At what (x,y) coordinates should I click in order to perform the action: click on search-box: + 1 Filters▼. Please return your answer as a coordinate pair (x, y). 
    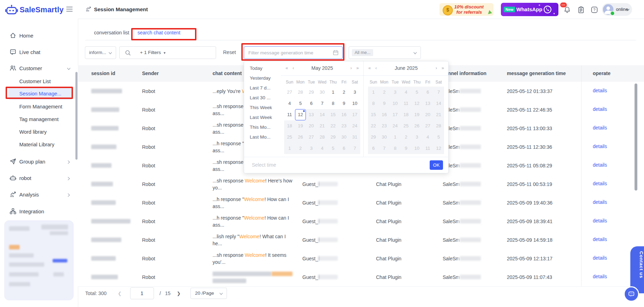
    Looking at the image, I should click on (168, 53).